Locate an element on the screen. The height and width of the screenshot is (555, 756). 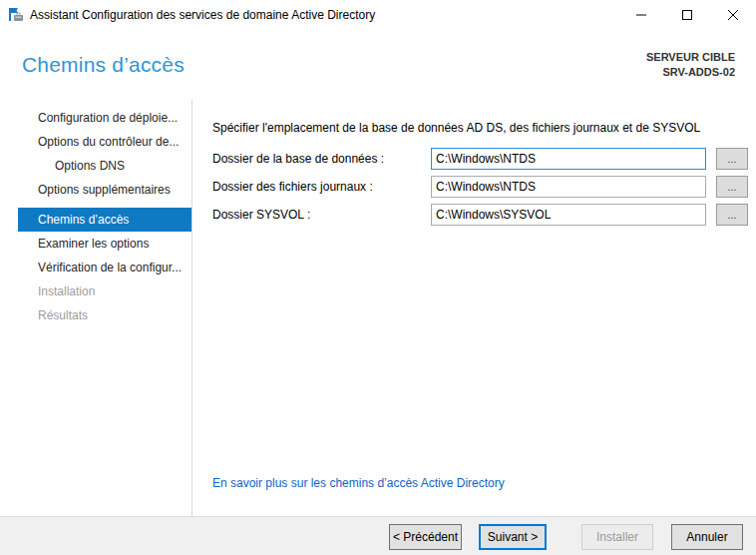
server-manager-icon is located at coordinates (16, 15).